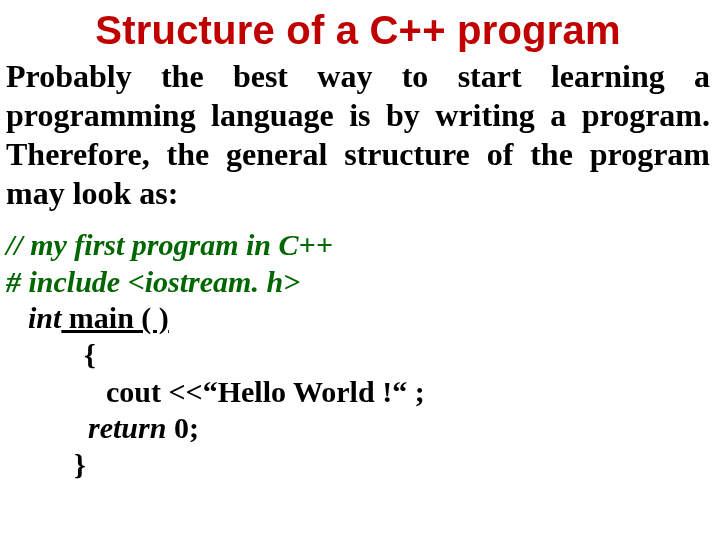 This screenshot has height=540, width=720. What do you see at coordinates (358, 282) in the screenshot?
I see `code-include: # include <iostream. h>` at bounding box center [358, 282].